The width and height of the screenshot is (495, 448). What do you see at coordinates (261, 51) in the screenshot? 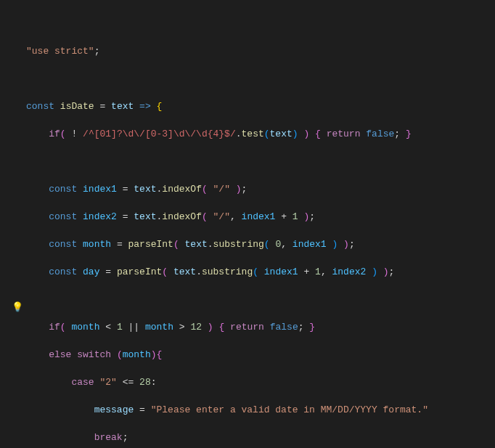
I see `code-line: "use strict";` at bounding box center [261, 51].